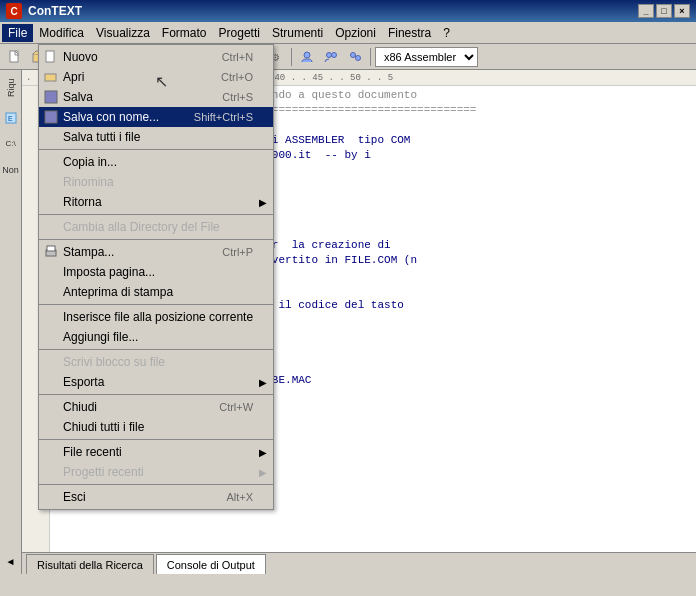  I want to click on menu-item-inserisce: Inserisce file alla posizione corrente, so click(156, 317).